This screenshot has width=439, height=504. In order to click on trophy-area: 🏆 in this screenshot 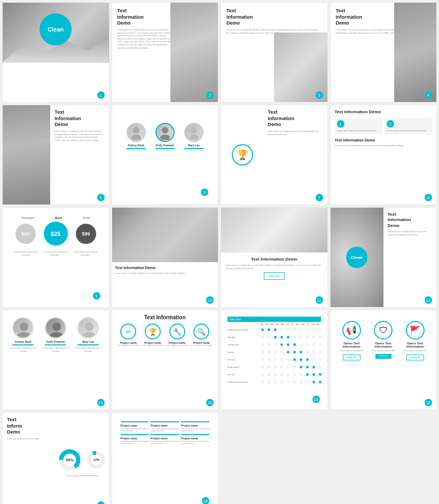, I will do `click(242, 155)`.